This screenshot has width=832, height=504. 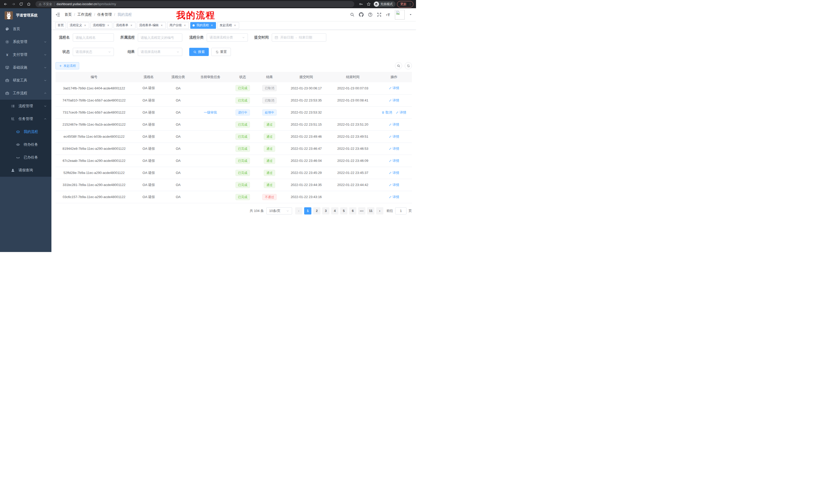 I want to click on user-menu-caret-icon, so click(x=411, y=15).